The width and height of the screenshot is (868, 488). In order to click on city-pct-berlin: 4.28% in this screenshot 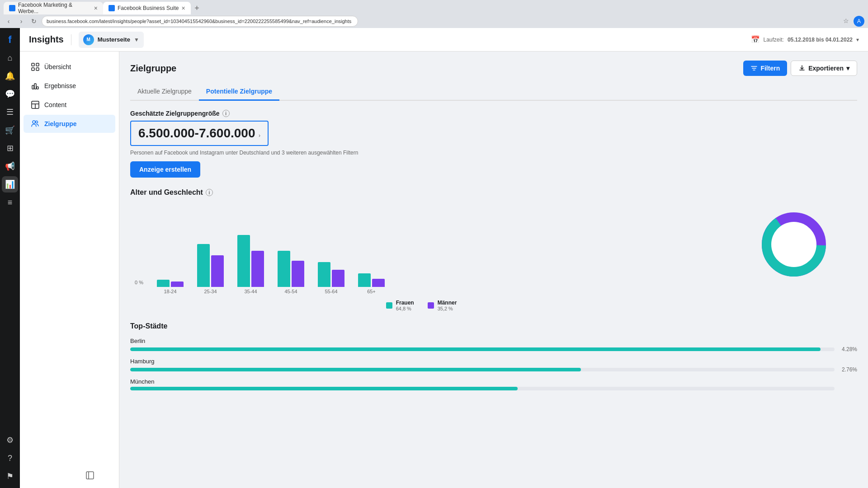, I will do `click(848, 349)`.